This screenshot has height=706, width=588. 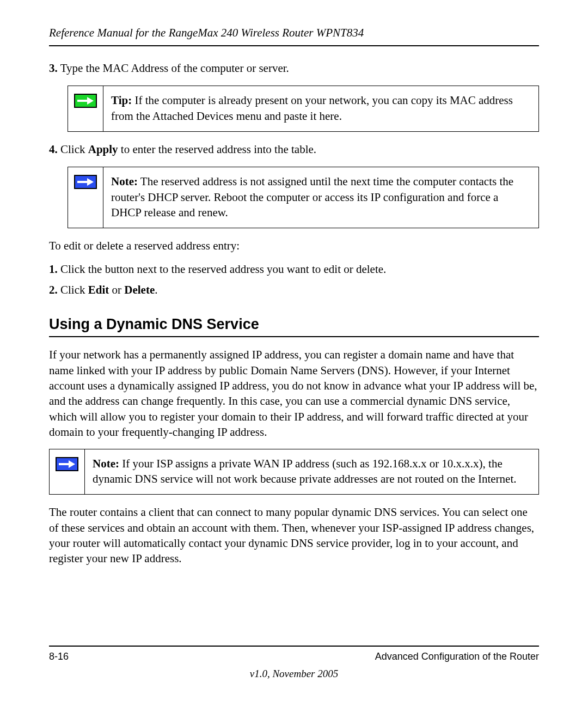 I want to click on tip-icon-cell, so click(x=86, y=109).